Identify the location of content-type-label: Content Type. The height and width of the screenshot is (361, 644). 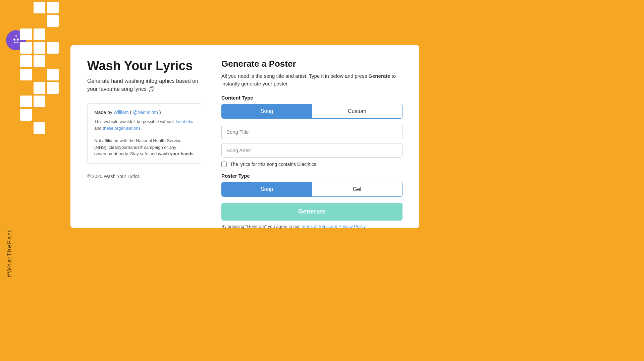
(312, 98).